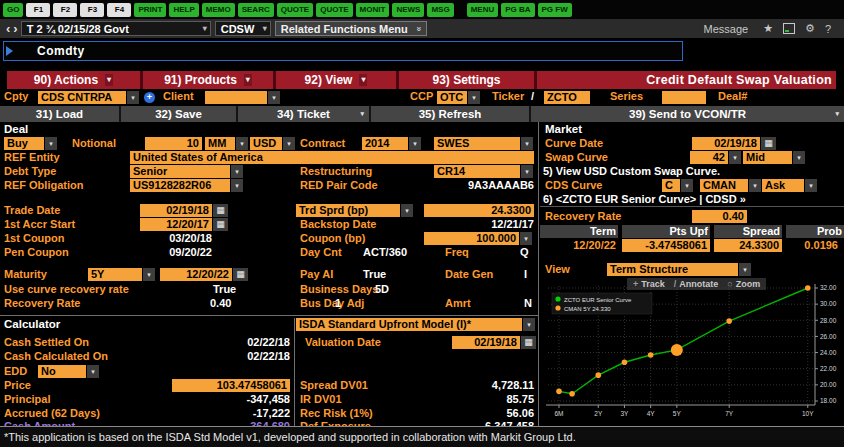 Image resolution: width=844 pixels, height=447 pixels. I want to click on save-button: 32) Save, so click(180, 114).